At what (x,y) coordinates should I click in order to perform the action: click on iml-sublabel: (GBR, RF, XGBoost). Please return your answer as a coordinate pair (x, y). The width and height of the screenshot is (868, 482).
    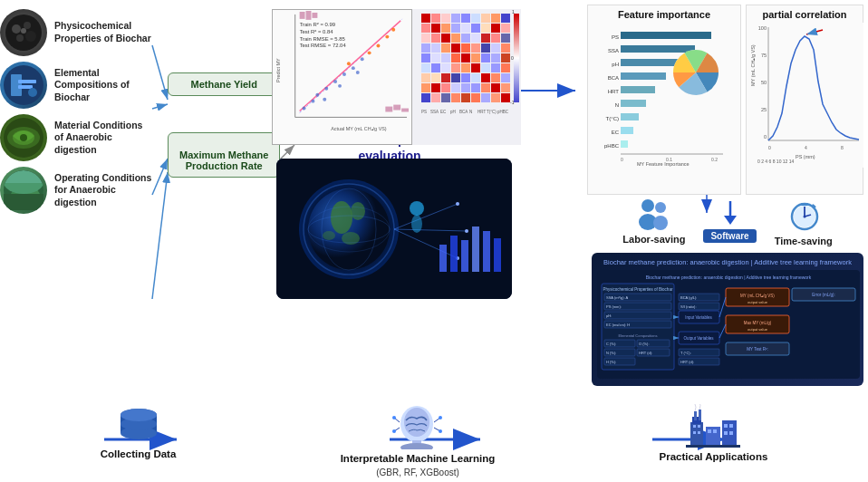
    Looking at the image, I should click on (418, 473).